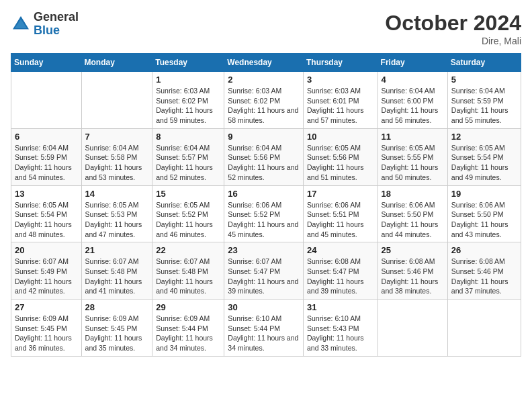 The height and width of the screenshot is (411, 532). I want to click on calendar-cell: 25Sunrise: 6:08 AM Sunset: 5:46 PM Dayli…, so click(412, 271).